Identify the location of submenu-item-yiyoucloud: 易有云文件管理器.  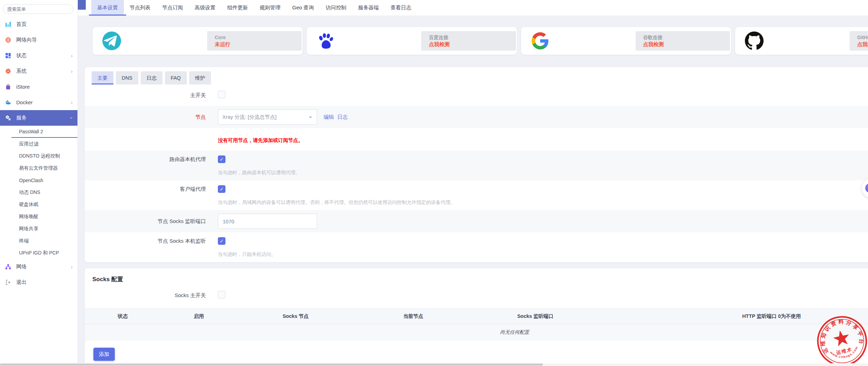
(39, 168).